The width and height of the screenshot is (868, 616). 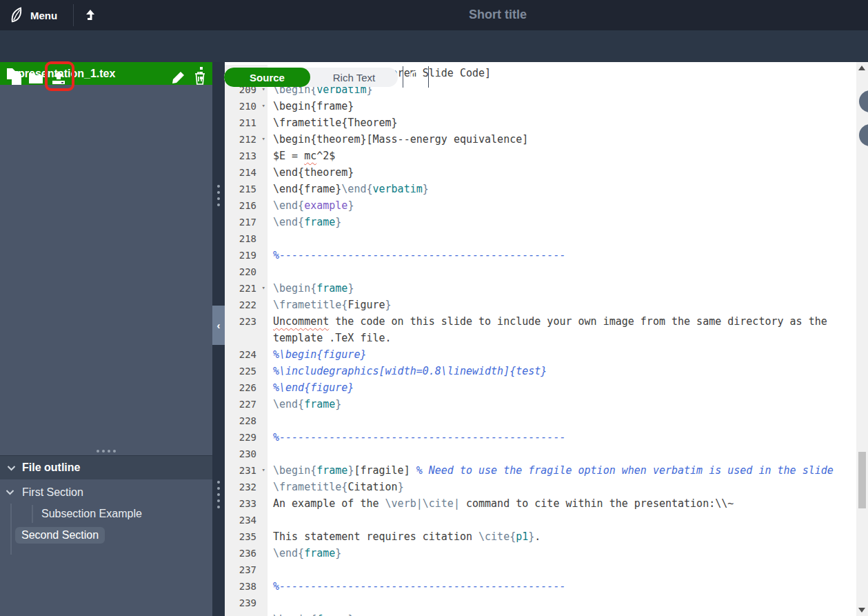 What do you see at coordinates (200, 78) in the screenshot?
I see `delete-button` at bounding box center [200, 78].